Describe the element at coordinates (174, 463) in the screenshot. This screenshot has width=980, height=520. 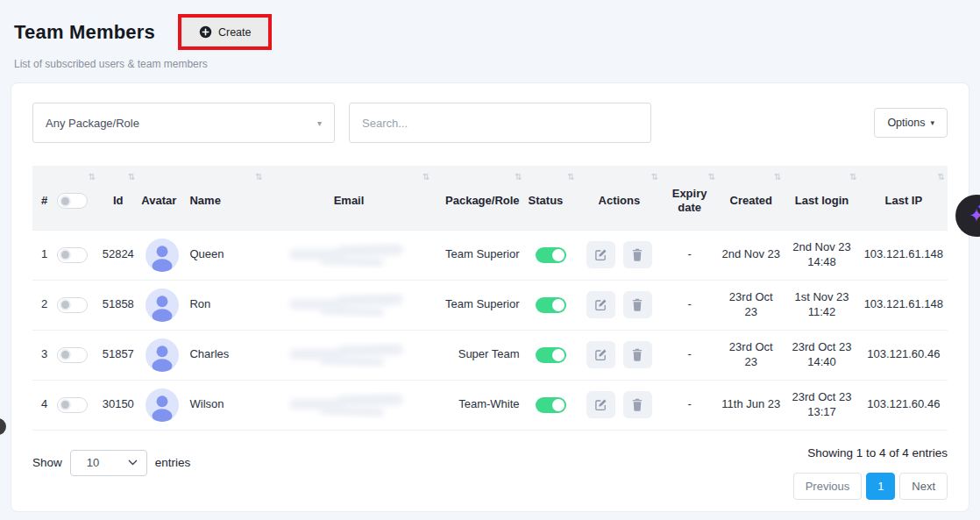
I see `entries-label: entries` at that location.